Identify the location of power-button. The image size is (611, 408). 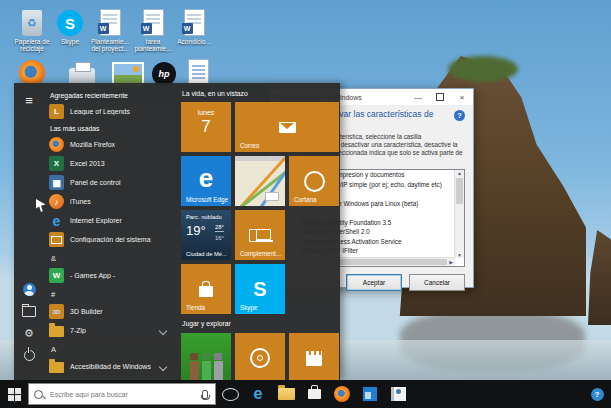
(29, 355).